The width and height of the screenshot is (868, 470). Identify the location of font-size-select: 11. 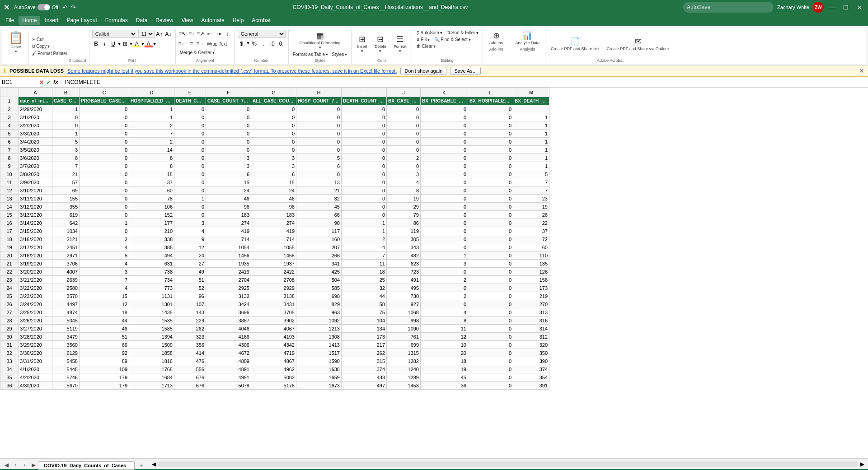
(146, 34).